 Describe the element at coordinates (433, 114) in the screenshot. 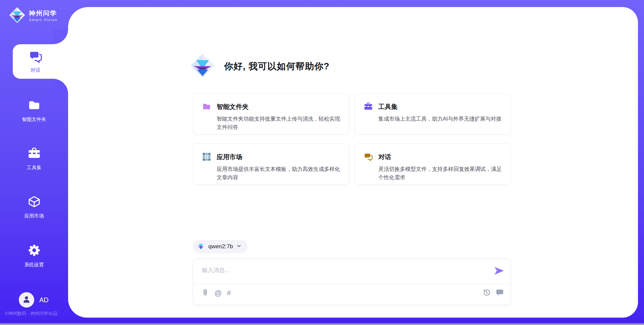

I see `card-toolbox: 工具集 集成市场上主流工具，助力AI与外界无缝扩展与对接` at that location.